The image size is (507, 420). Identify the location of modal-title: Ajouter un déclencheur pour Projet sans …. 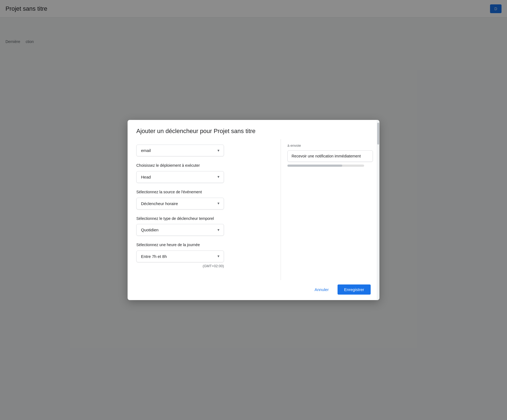
(253, 131).